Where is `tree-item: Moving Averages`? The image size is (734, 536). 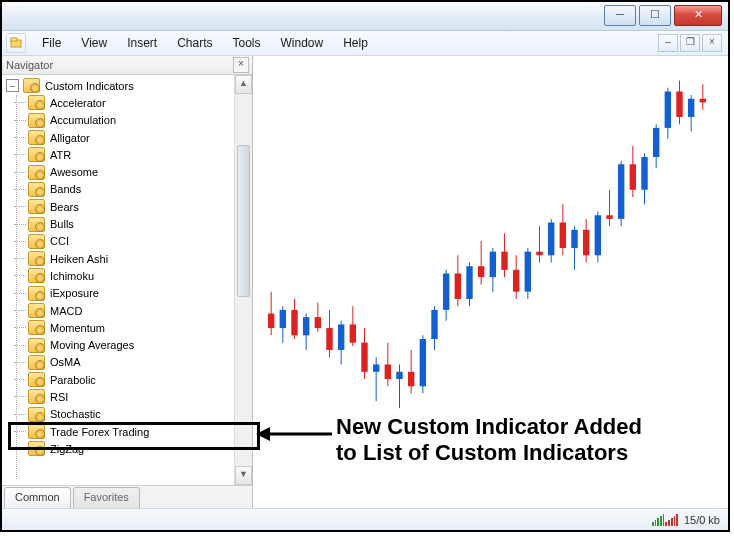
tree-item: Moving Averages is located at coordinates (129, 344).